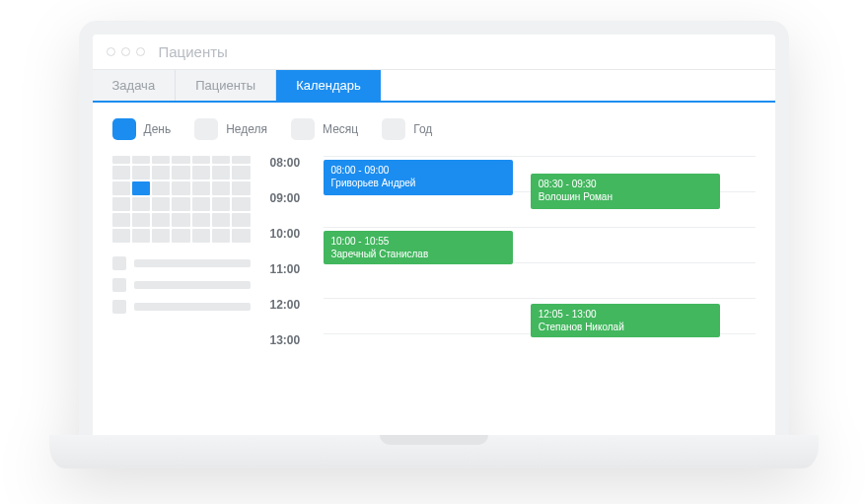 This screenshot has width=867, height=504. I want to click on time-label: 12:00, so click(292, 316).